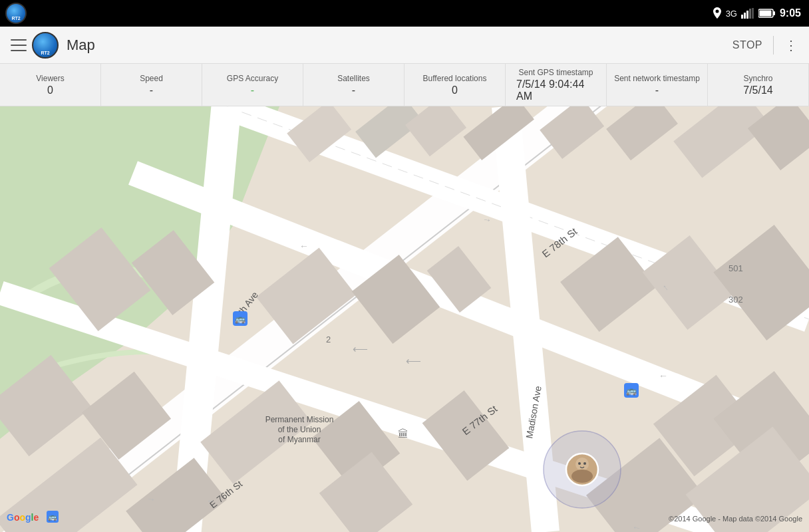 This screenshot has height=532, width=809. I want to click on stat-label-speed: Speed, so click(152, 78).